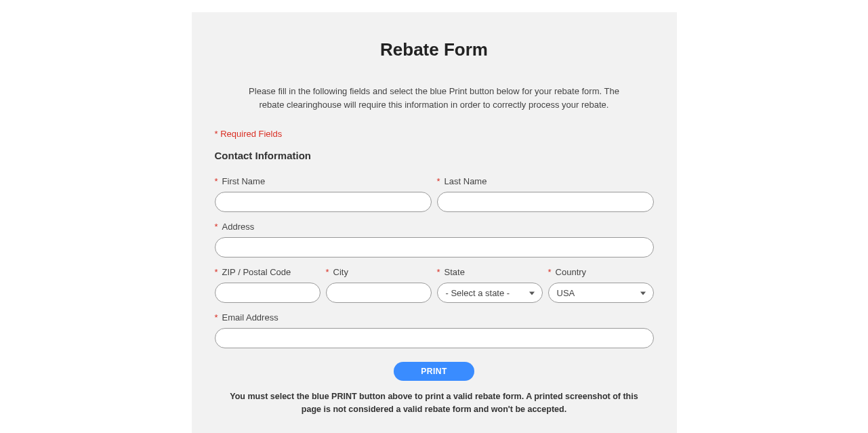 The width and height of the screenshot is (868, 433). What do you see at coordinates (466, 182) in the screenshot?
I see `label-text-last-name: Last Name` at bounding box center [466, 182].